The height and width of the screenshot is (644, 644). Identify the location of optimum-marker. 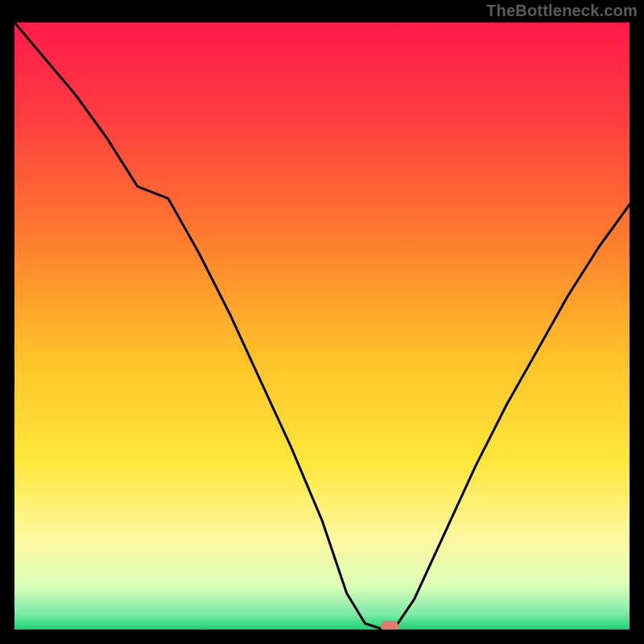
(390, 625).